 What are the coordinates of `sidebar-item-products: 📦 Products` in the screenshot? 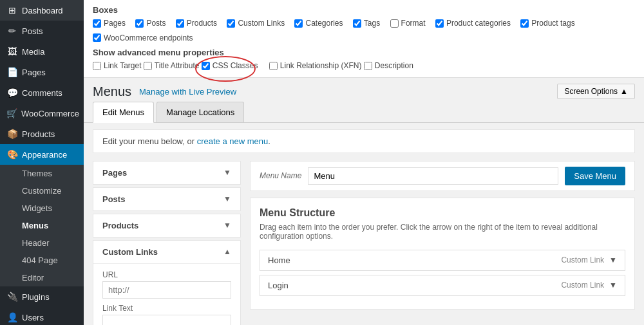 It's located at (42, 134).